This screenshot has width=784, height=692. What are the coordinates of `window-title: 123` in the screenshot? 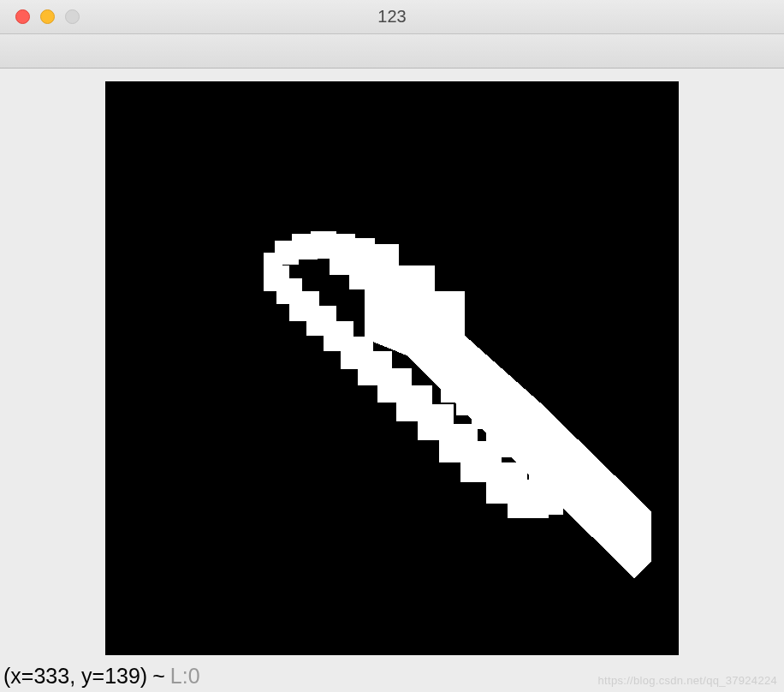 It's located at (392, 17).